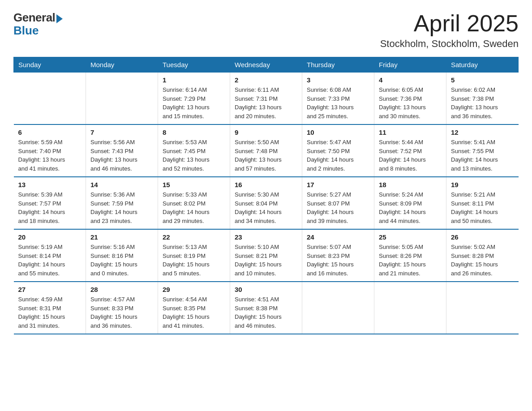 This screenshot has width=532, height=411. Describe the element at coordinates (194, 313) in the screenshot. I see `day-info: Sunrise: 4:54 AM Sunset: 8:35 PM Dayligh…` at that location.